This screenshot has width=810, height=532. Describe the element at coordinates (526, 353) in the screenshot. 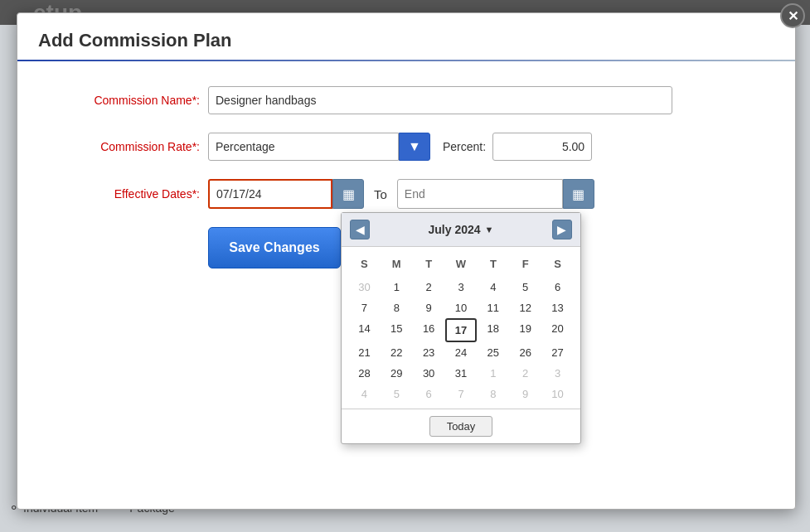

I see `cal-day: 26` at that location.